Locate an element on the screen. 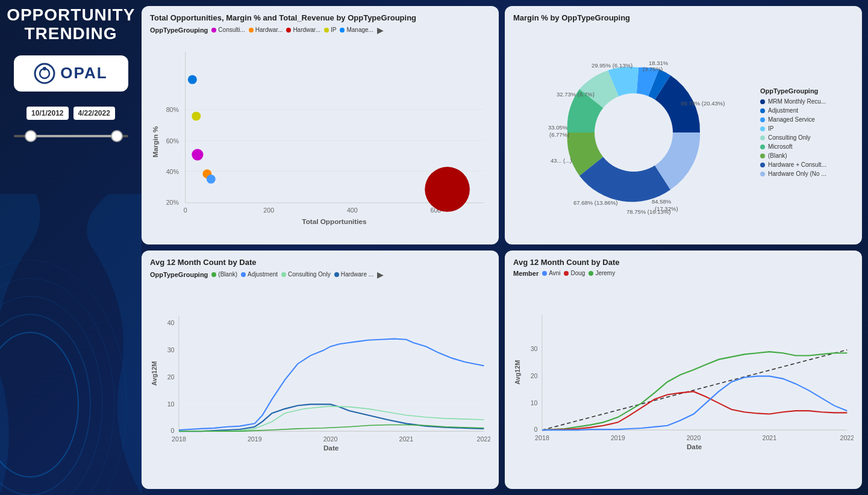 Image resolution: width=868 pixels, height=495 pixels. date-start: 10/1/2012 is located at coordinates (47, 113).